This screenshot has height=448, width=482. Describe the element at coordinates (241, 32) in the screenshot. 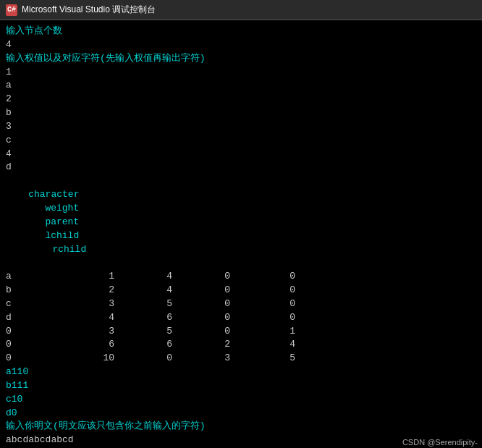

I see `prompt-node-count: 输入节点个数` at that location.